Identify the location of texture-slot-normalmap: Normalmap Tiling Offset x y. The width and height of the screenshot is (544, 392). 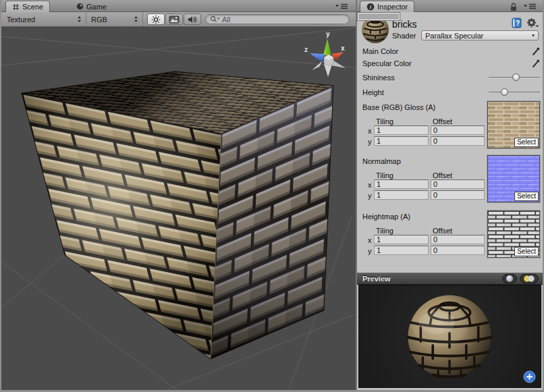
(450, 181).